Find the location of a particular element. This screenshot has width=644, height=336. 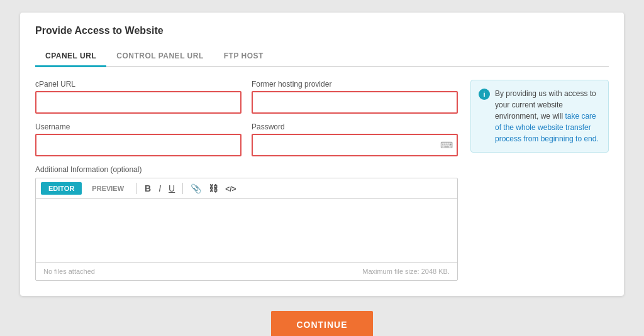

info-icon: i is located at coordinates (484, 94).